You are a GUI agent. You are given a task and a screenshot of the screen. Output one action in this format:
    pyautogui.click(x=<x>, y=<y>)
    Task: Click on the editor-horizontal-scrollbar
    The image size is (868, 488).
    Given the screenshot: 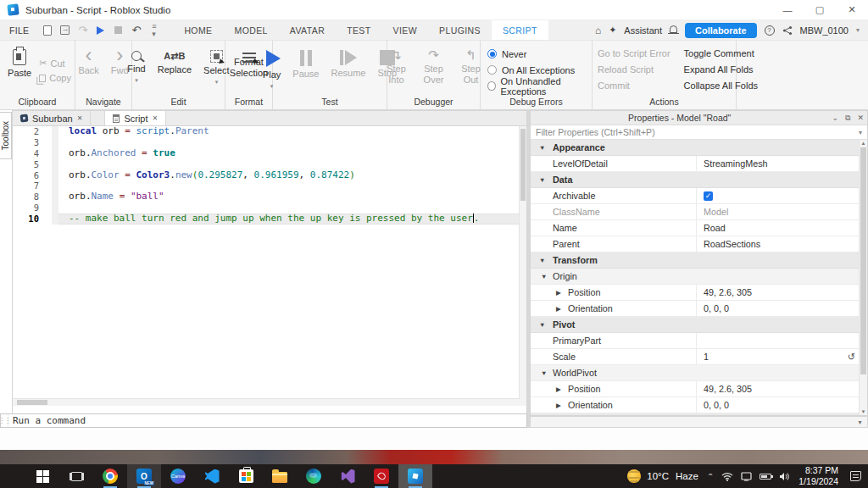 What is the action you would take?
    pyautogui.click(x=266, y=402)
    